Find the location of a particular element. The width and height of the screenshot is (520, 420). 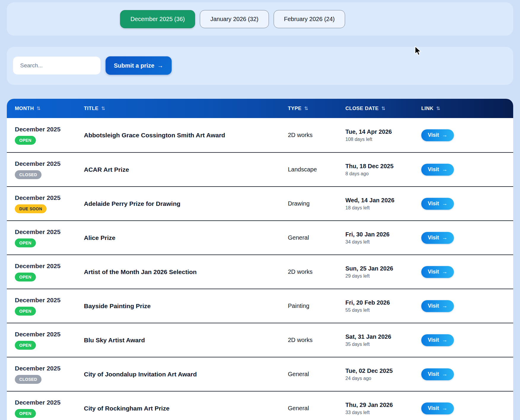

close-date: Fri, 30 Jan 2026 is located at coordinates (368, 234).